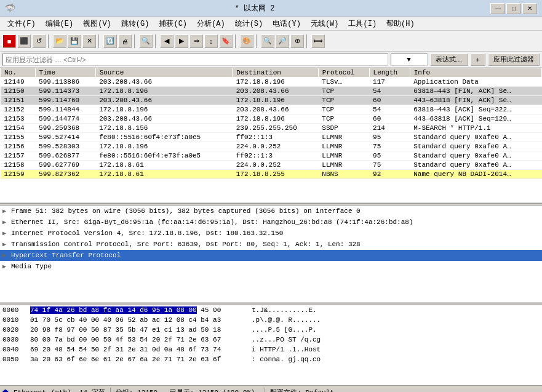  I want to click on menu-item-V: 视图(V), so click(97, 23).